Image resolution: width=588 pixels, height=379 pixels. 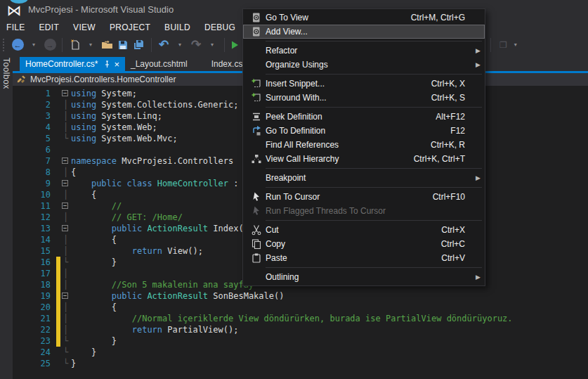 What do you see at coordinates (34, 195) in the screenshot?
I see `line-number: 10` at bounding box center [34, 195].